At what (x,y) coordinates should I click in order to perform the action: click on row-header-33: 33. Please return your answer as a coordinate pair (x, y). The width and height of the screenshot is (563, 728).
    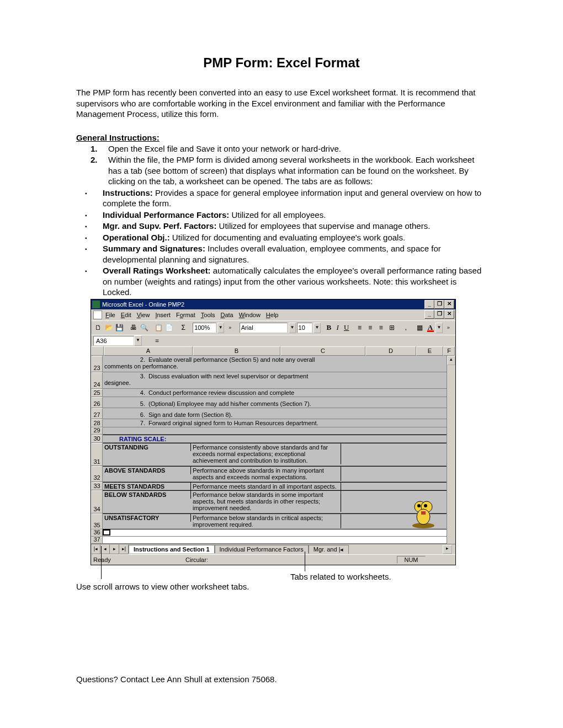
    Looking at the image, I should click on (97, 486).